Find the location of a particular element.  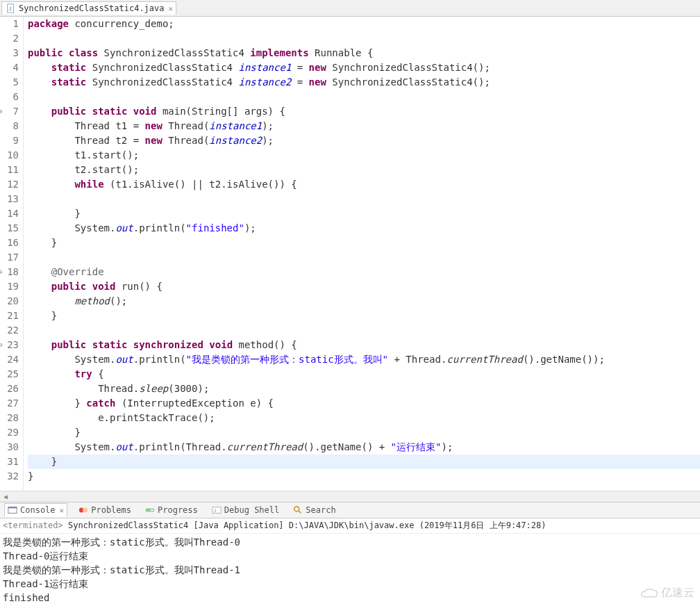

code-line: try { is located at coordinates (364, 374).